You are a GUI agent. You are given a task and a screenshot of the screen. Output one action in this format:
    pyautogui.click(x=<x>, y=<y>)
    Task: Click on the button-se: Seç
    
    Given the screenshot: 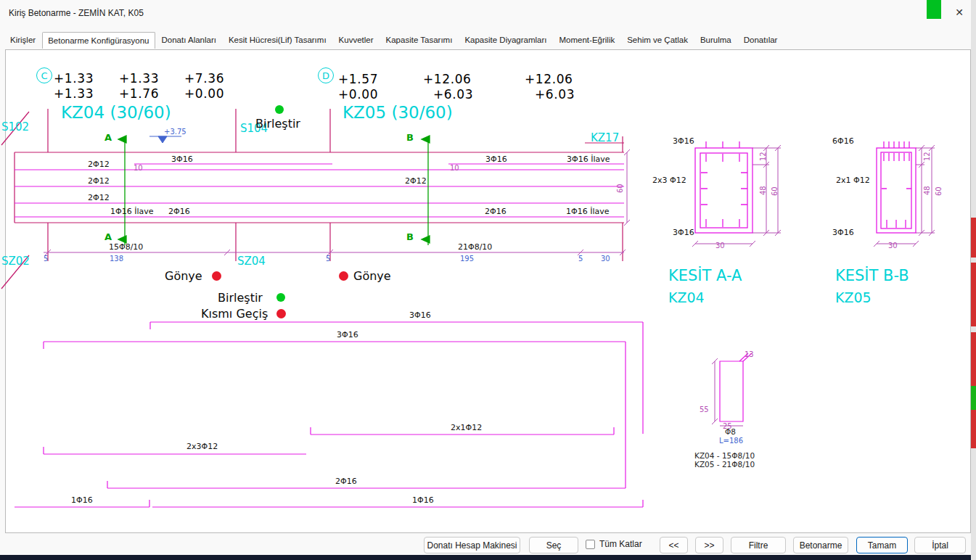 What is the action you would take?
    pyautogui.click(x=554, y=545)
    